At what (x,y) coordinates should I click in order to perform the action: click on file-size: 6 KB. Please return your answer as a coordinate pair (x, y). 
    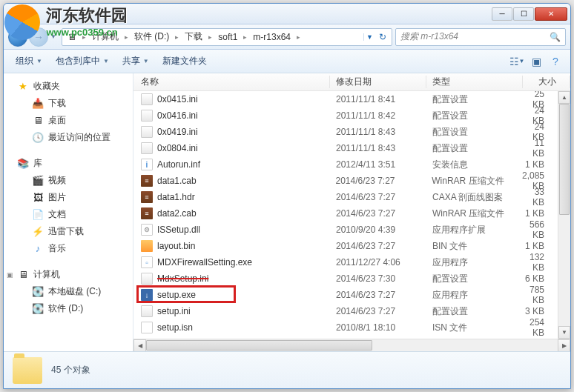
    Looking at the image, I should click on (540, 279).